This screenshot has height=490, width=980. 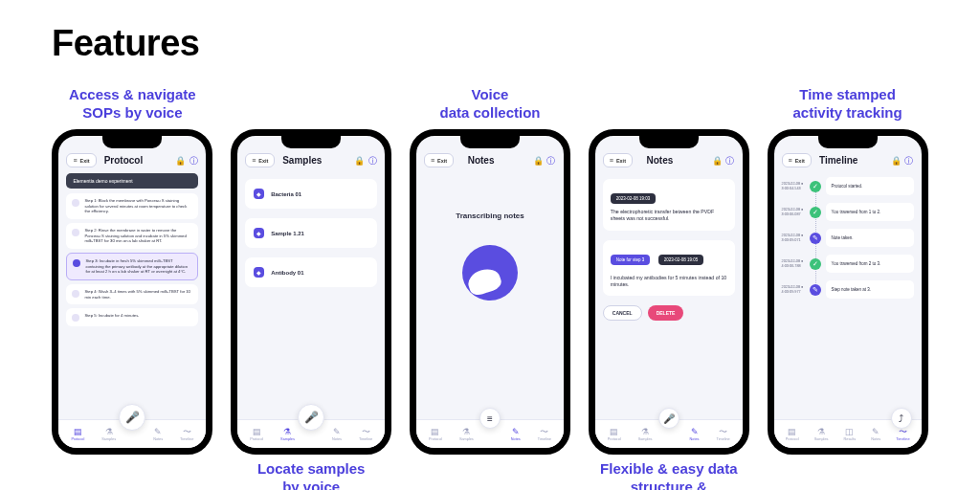 I want to click on note-text: I incubated my antibodies for 5 minutes …, so click(x=669, y=281).